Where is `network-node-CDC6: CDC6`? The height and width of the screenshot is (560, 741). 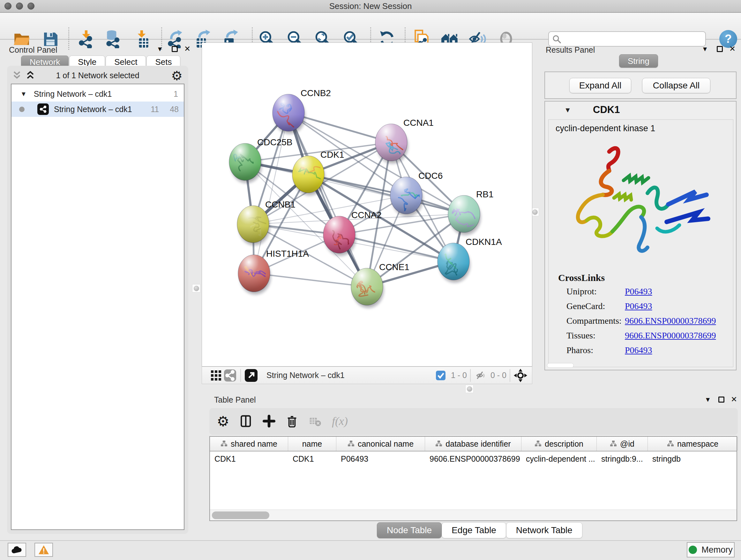
network-node-CDC6: CDC6 is located at coordinates (416, 194).